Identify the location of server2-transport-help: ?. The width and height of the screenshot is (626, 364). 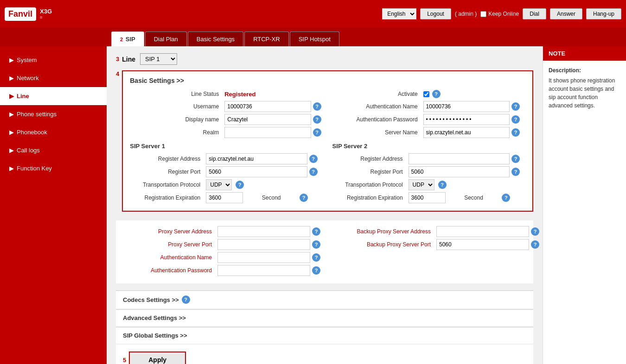
(442, 185).